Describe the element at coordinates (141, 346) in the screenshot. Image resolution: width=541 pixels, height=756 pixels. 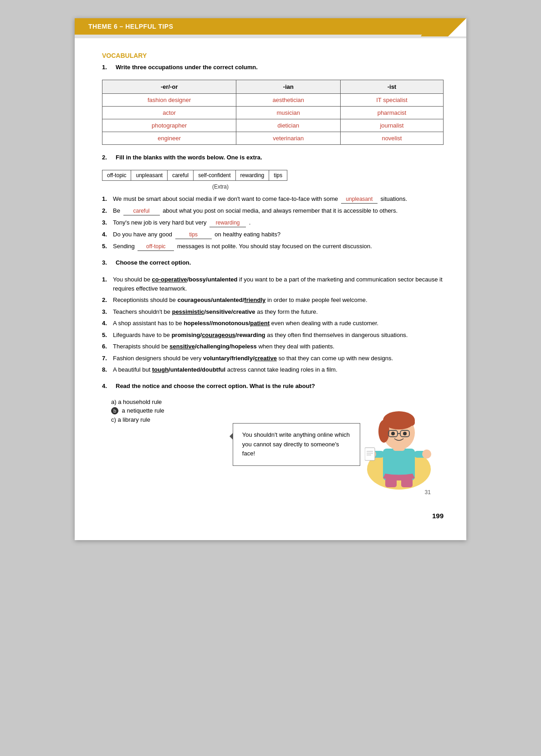
I see `item-text-before: Therapists should be` at that location.